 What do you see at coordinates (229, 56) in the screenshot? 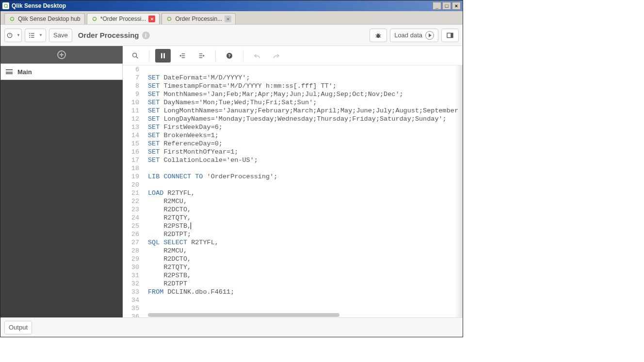
I see `help-button: ?` at bounding box center [229, 56].